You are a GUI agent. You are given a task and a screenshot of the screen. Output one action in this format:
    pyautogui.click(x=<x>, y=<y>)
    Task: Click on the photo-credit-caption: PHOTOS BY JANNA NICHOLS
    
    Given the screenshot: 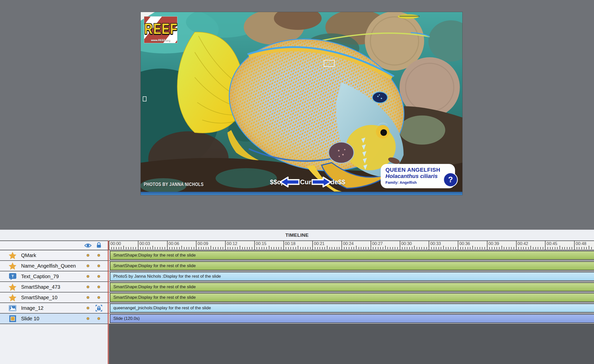 What is the action you would take?
    pyautogui.click(x=174, y=184)
    